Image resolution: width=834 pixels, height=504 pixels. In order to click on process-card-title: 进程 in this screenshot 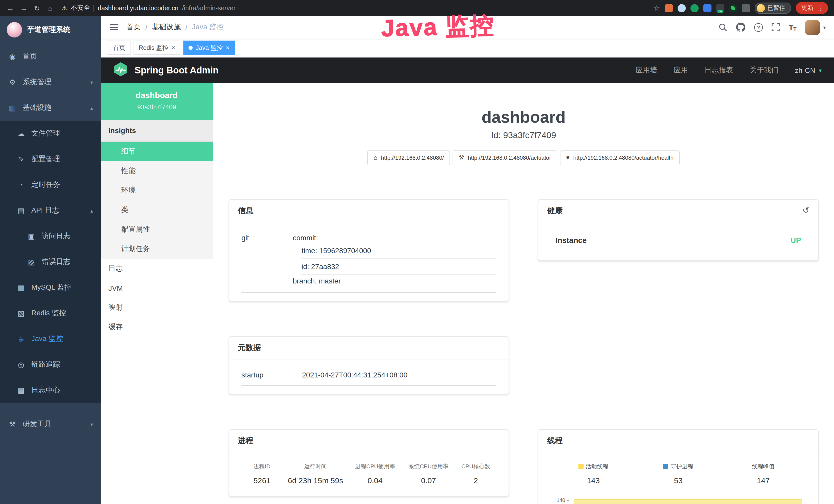, I will do `click(369, 441)`.